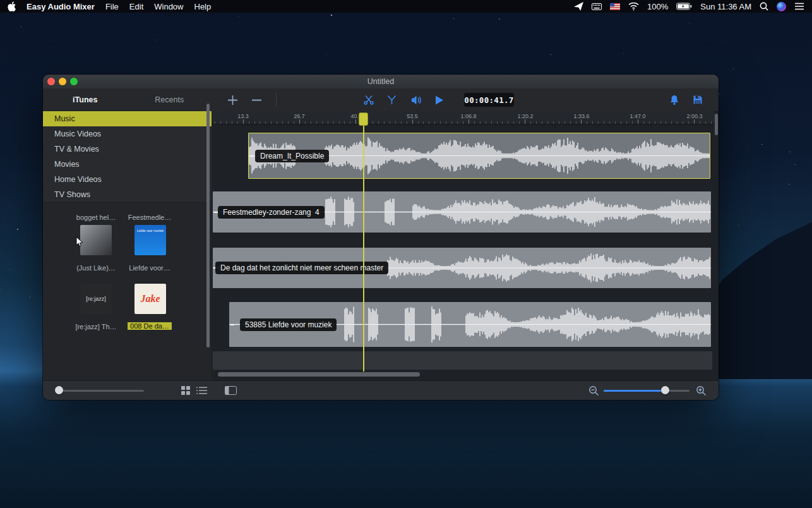 The image size is (812, 508). I want to click on empty-track-lane, so click(462, 360).